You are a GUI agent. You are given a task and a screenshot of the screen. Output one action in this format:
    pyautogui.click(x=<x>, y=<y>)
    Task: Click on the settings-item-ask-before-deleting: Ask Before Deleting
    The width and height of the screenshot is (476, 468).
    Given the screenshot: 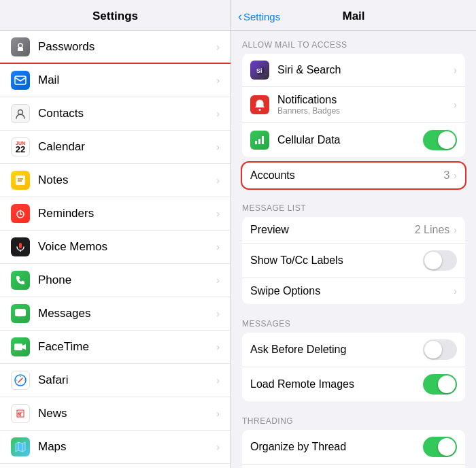 What is the action you would take?
    pyautogui.click(x=354, y=350)
    